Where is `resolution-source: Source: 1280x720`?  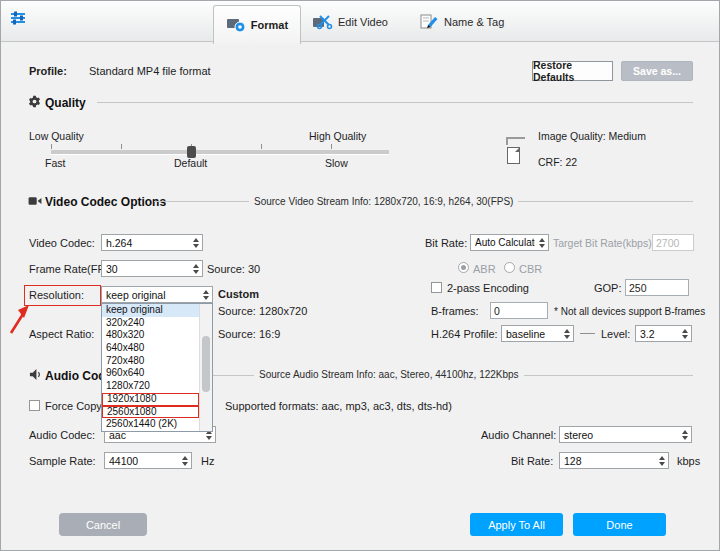
resolution-source: Source: 1280x720 is located at coordinates (262, 312).